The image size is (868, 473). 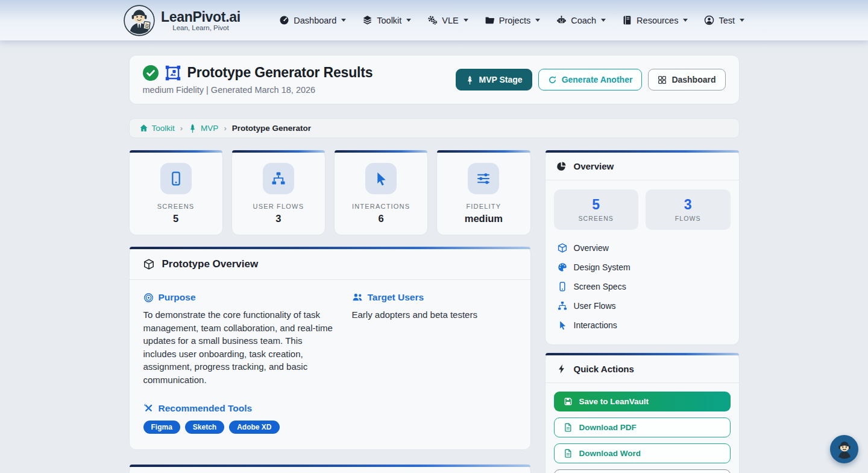 I want to click on house-icon, so click(x=143, y=128).